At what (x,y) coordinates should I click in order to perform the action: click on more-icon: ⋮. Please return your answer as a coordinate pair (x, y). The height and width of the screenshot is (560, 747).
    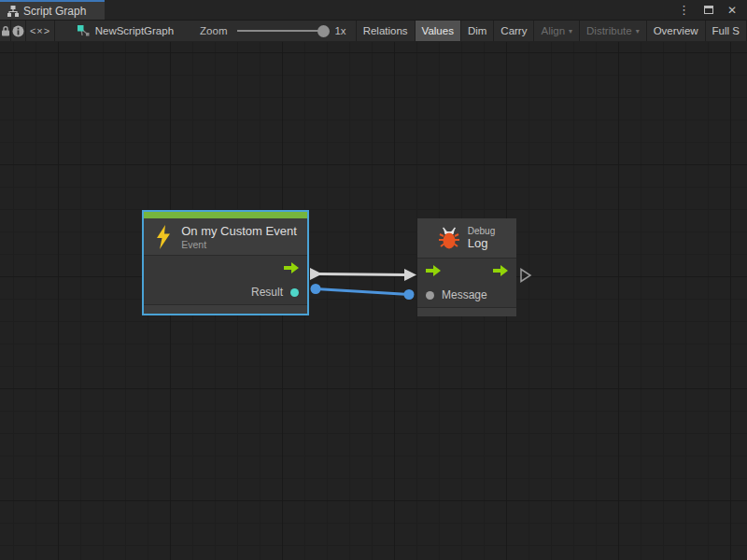
    Looking at the image, I should click on (684, 9).